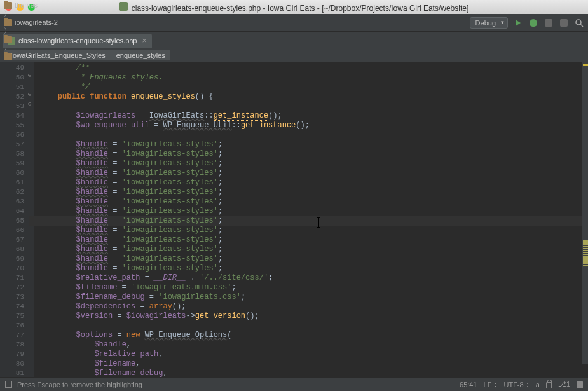  Describe the element at coordinates (12, 192) in the screenshot. I see `line-number: 62` at that location.